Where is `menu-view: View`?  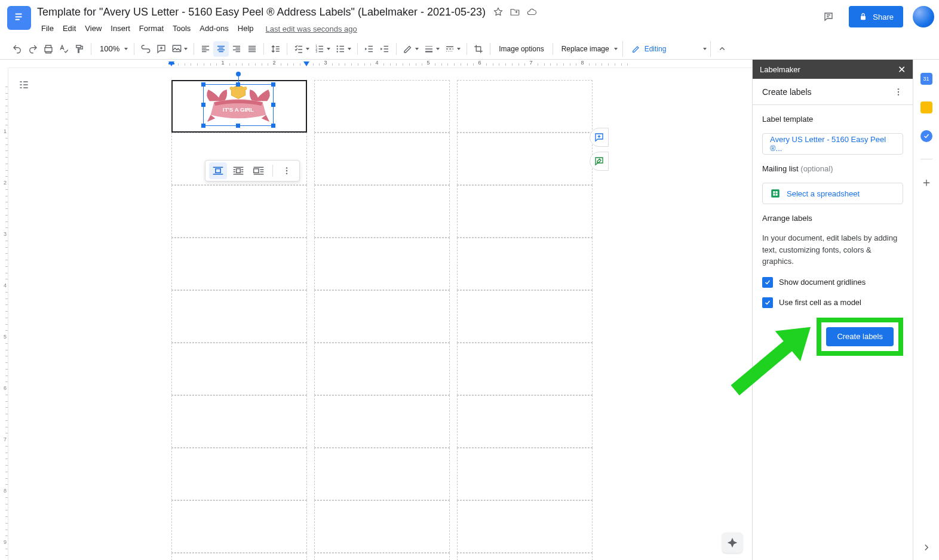
menu-view: View is located at coordinates (93, 29).